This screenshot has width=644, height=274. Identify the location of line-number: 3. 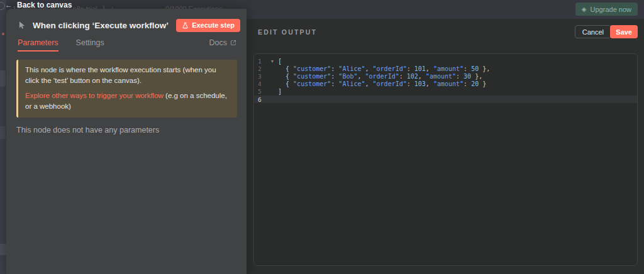
(260, 77).